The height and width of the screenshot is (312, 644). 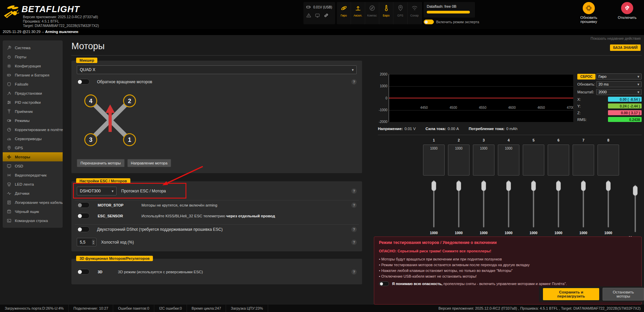 I want to click on z-axis-badge: 0.00 ( 3.17 ), so click(x=625, y=113).